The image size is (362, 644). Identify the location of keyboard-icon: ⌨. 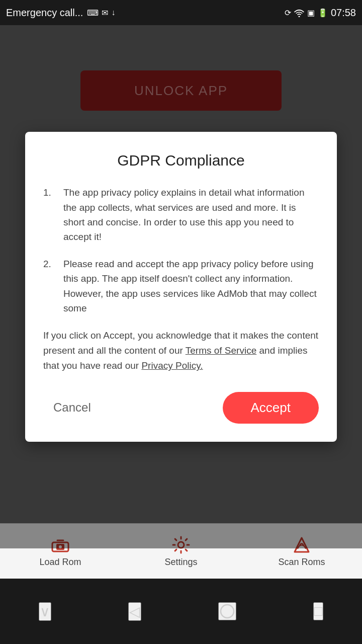
(93, 13).